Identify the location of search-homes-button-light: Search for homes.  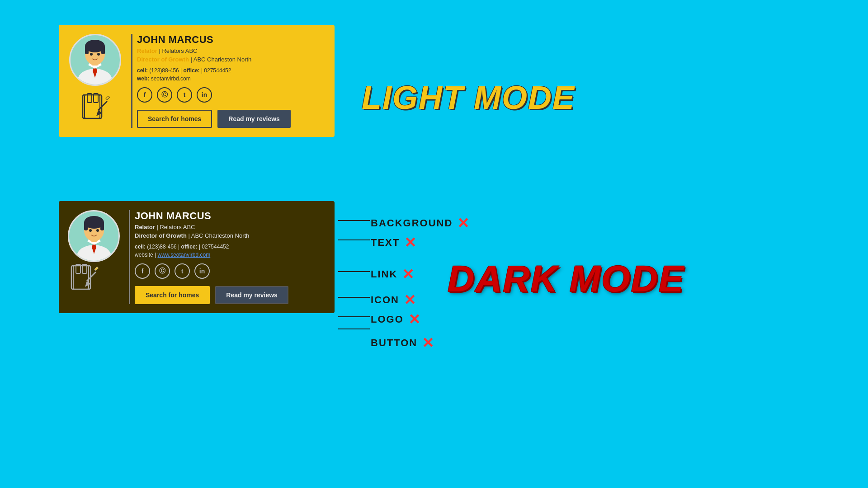
(175, 119).